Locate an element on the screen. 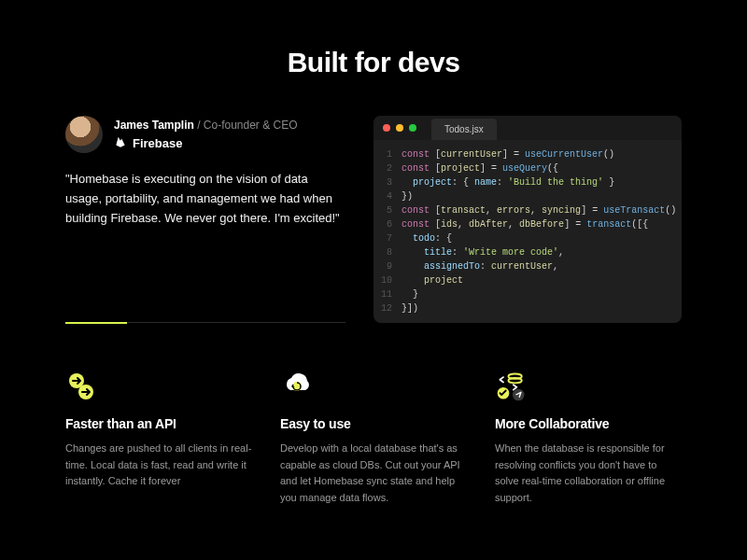  line-number: 8 is located at coordinates (387, 252).